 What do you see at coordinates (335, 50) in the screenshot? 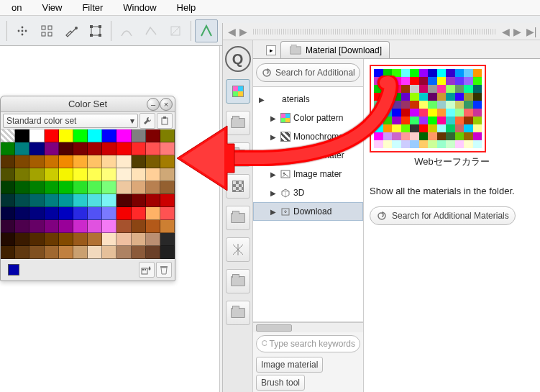
I see `material-tab: Material [Download]` at bounding box center [335, 50].